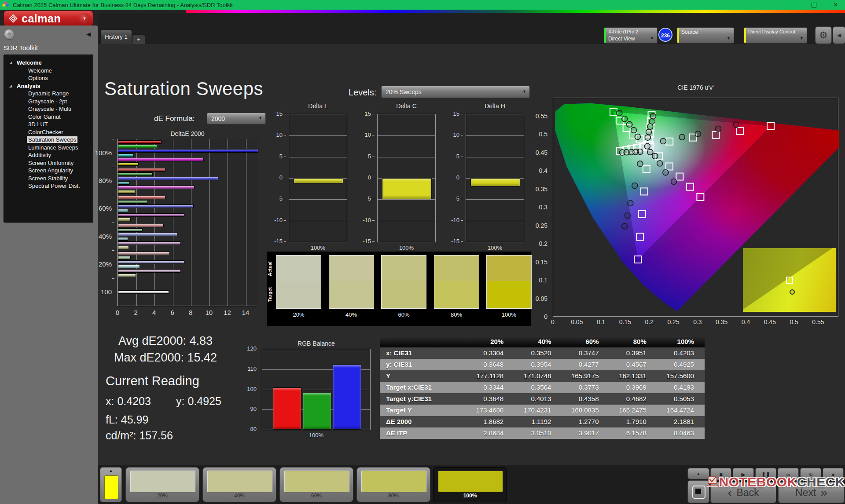 Image resolution: width=845 pixels, height=504 pixels. What do you see at coordinates (538, 353) in the screenshot?
I see `table-cell: 0.3520` at bounding box center [538, 353].